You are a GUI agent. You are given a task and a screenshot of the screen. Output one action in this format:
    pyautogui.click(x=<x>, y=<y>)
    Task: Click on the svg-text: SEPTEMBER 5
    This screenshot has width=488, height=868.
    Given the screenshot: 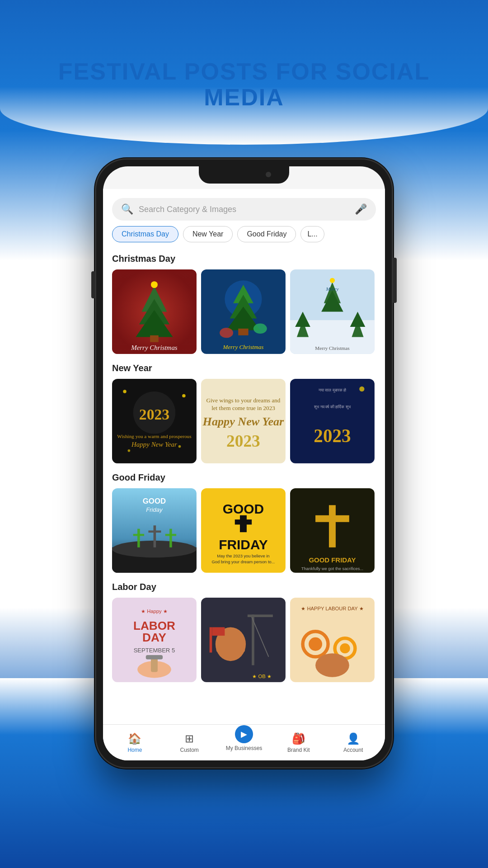 What is the action you would take?
    pyautogui.click(x=155, y=650)
    